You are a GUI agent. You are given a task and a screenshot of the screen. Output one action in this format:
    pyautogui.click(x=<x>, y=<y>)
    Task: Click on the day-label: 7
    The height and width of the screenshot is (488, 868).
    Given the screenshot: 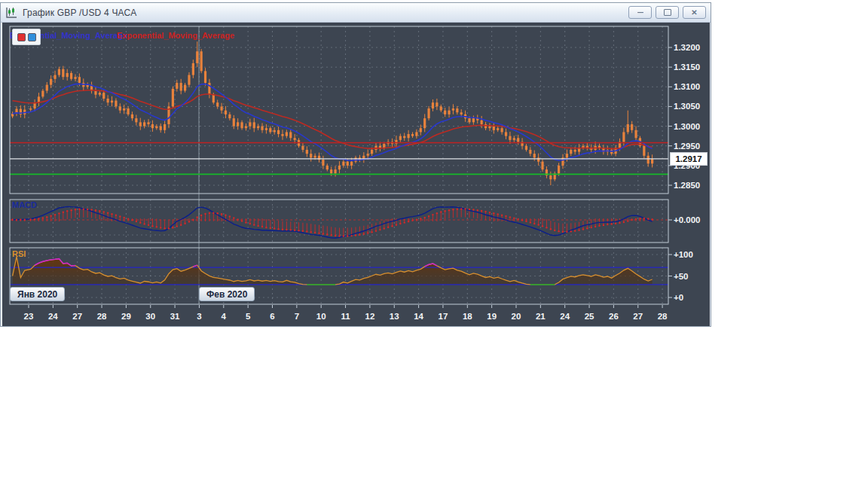 What is the action you would take?
    pyautogui.click(x=297, y=316)
    